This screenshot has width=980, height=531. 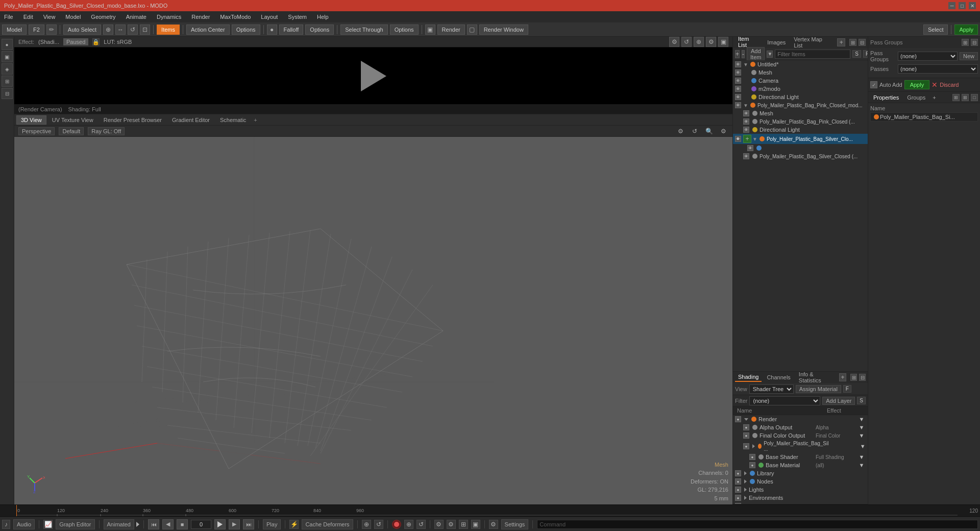 What do you see at coordinates (50, 17) in the screenshot?
I see `menu-view: View` at bounding box center [50, 17].